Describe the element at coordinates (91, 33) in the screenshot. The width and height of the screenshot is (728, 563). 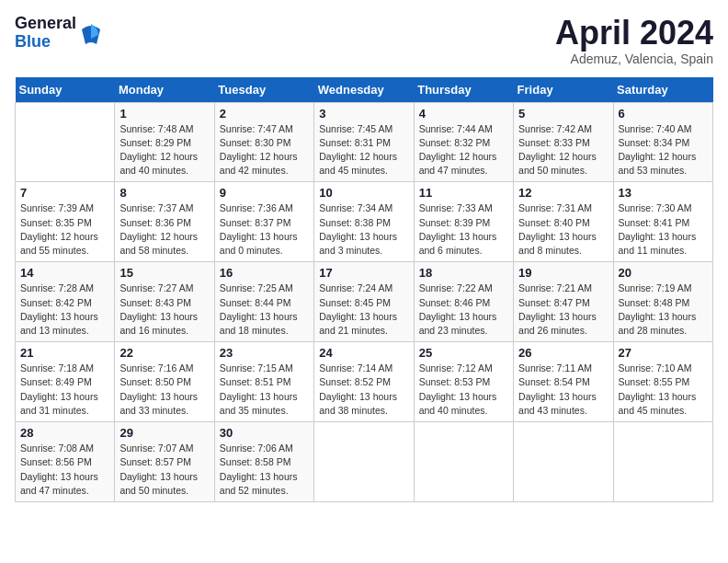
I see `logo-icon` at that location.